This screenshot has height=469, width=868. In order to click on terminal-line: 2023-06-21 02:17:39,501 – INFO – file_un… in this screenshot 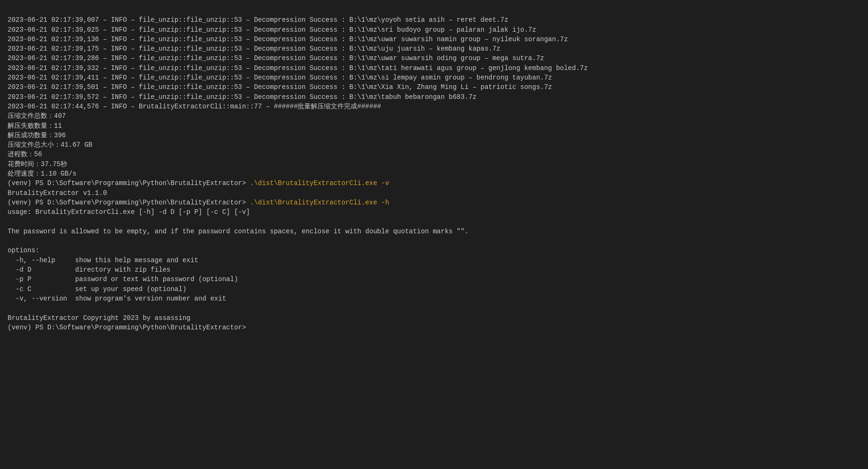, I will do `click(434, 87)`.